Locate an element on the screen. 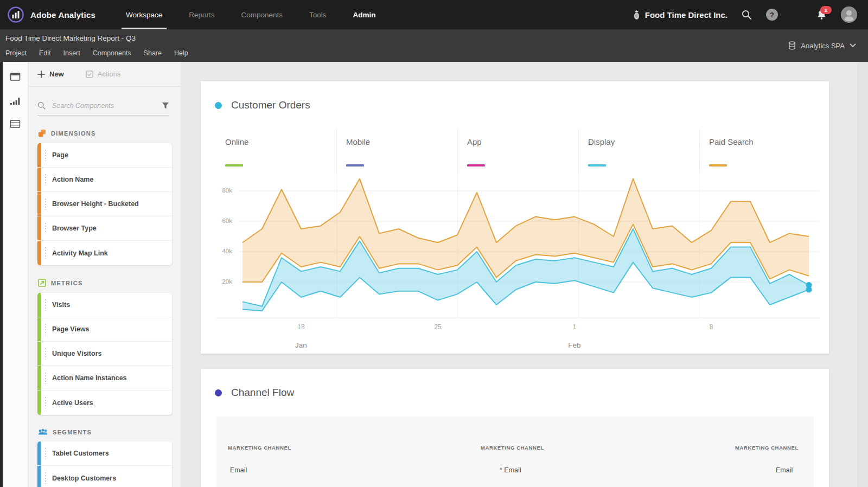  menu-item-share: Share is located at coordinates (153, 53).